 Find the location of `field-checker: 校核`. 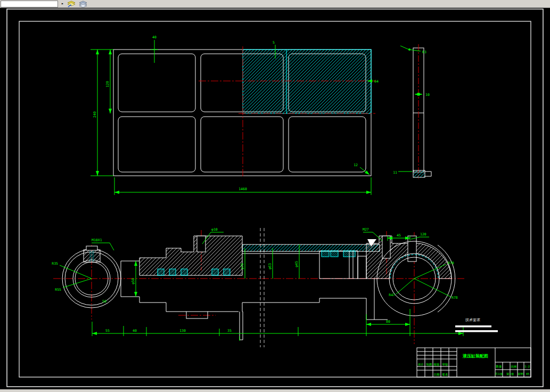

field-checker: 校核 is located at coordinates (437, 364).